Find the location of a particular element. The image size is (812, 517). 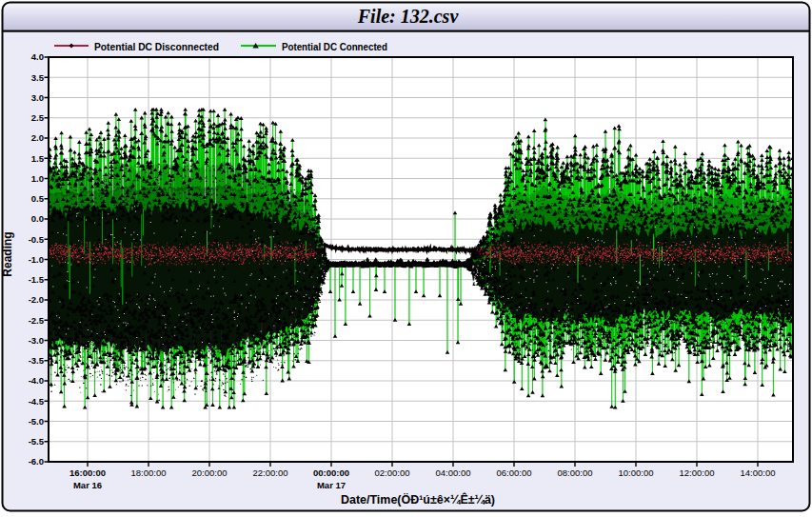

svg-text: -4.5 is located at coordinates (36, 402).